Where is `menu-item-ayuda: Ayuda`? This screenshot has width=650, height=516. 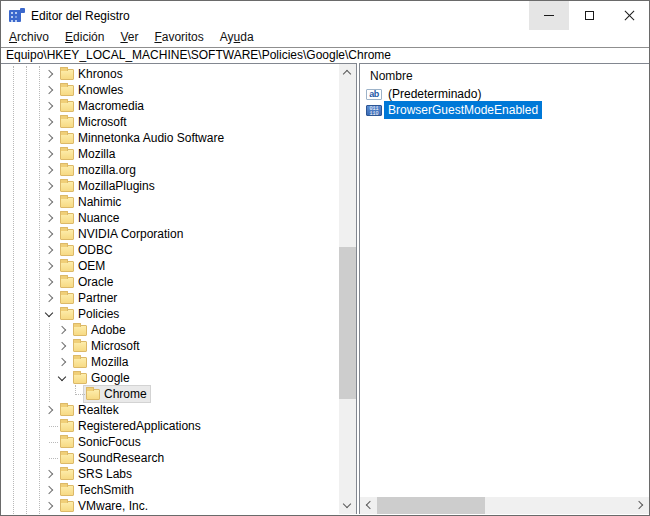 menu-item-ayuda: Ayuda is located at coordinates (237, 38).